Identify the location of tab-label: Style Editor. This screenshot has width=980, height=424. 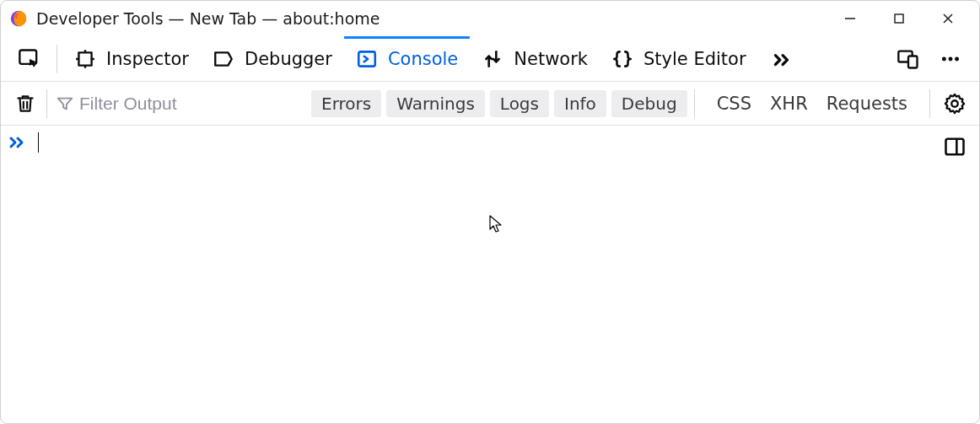
(695, 59).